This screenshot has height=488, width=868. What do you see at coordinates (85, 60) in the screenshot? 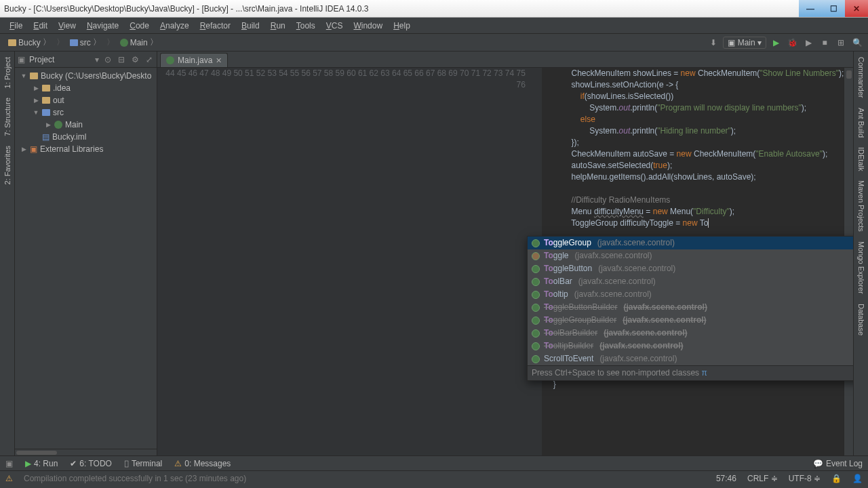
I see `project-panel-header: ▣ Project ▾ ⊙ ⊟ ⚙ ⤢` at bounding box center [85, 60].